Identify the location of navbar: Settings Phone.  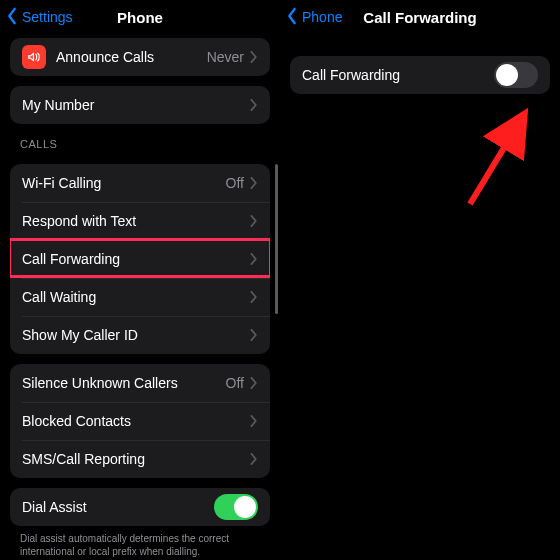
(140, 17).